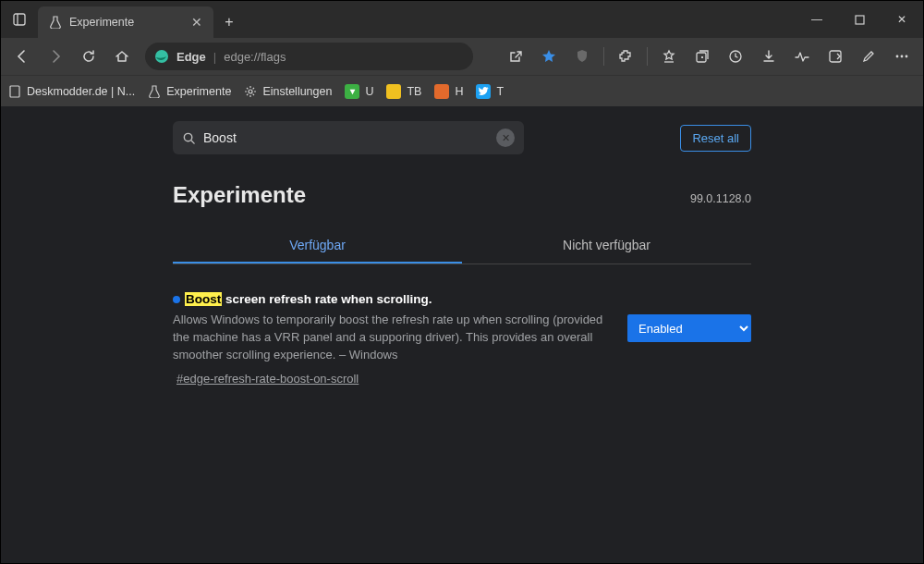  Describe the element at coordinates (189, 92) in the screenshot. I see `bookmark-experimente: Experimente` at that location.